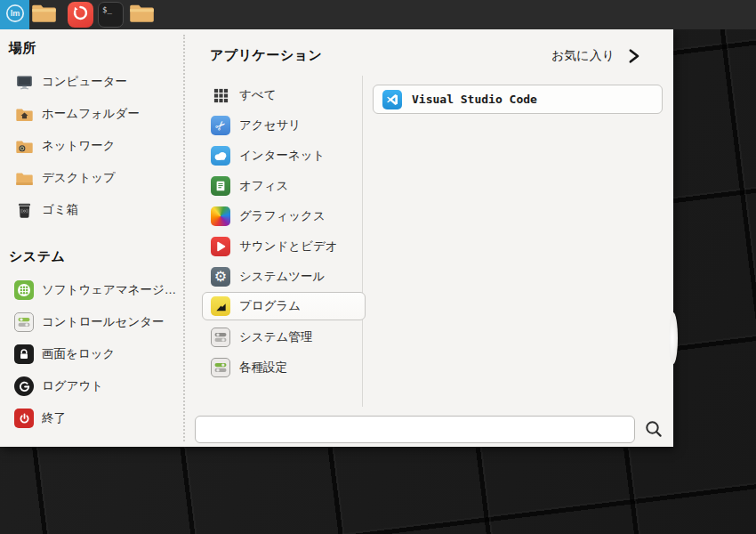  Describe the element at coordinates (97, 290) in the screenshot. I see `sidebar-item-software-manager: ソフトウェアマネージ…` at that location.